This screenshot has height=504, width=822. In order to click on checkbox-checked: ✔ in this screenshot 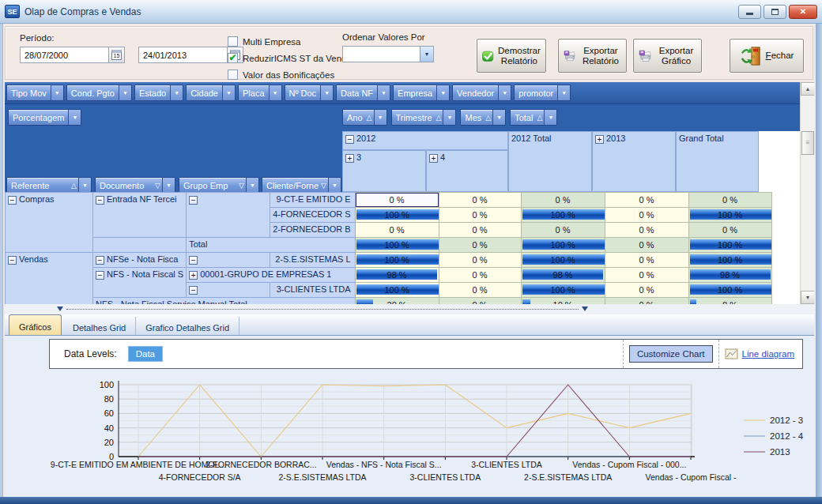, I will do `click(232, 58)`.